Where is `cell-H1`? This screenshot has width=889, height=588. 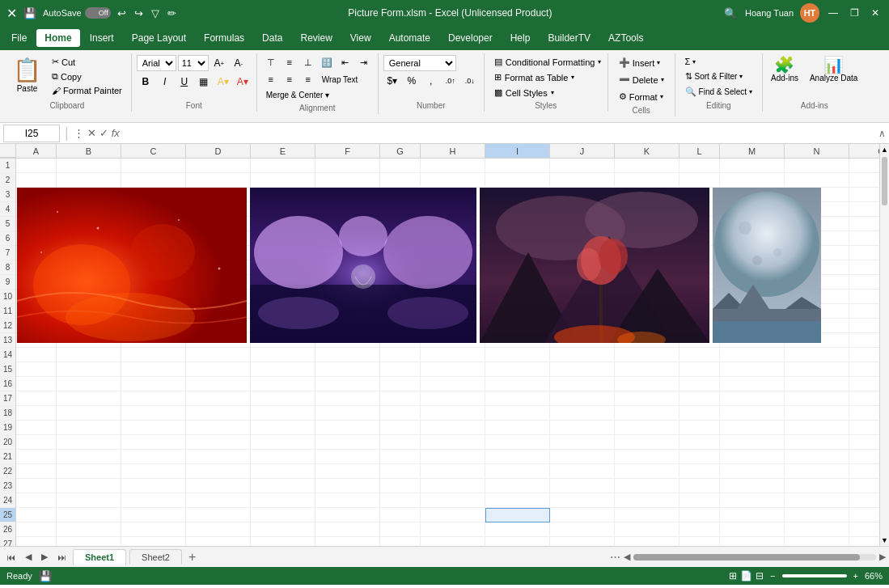
cell-H1 is located at coordinates (453, 166).